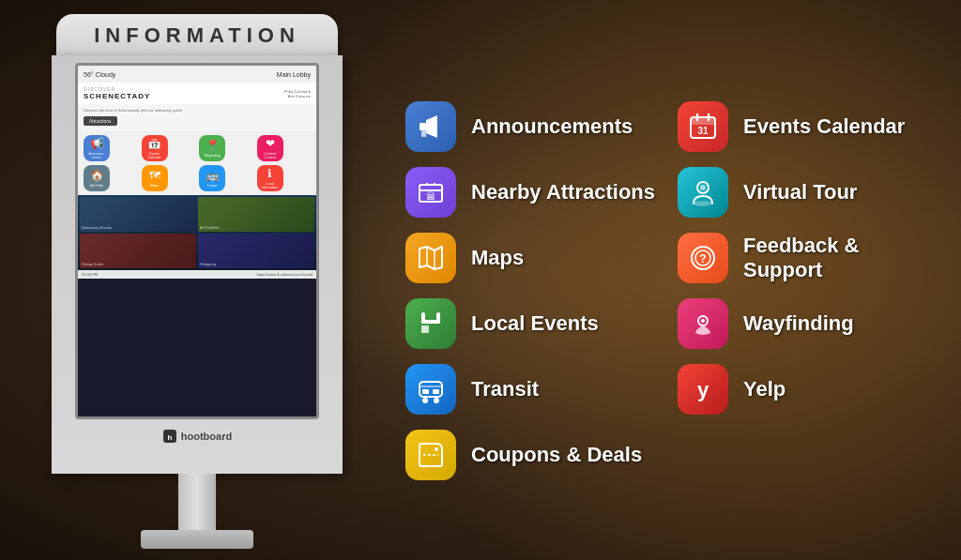  I want to click on menu-item-events-calendar: 31 Events Calendar, so click(802, 127).